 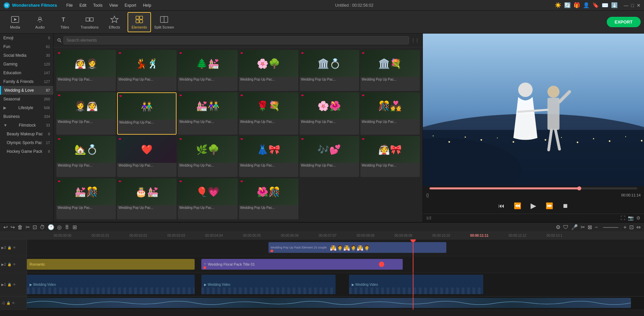 I want to click on element-card-18: 👰🎀 ❤ Wedding Pop Up Pac..., so click(x=390, y=156).